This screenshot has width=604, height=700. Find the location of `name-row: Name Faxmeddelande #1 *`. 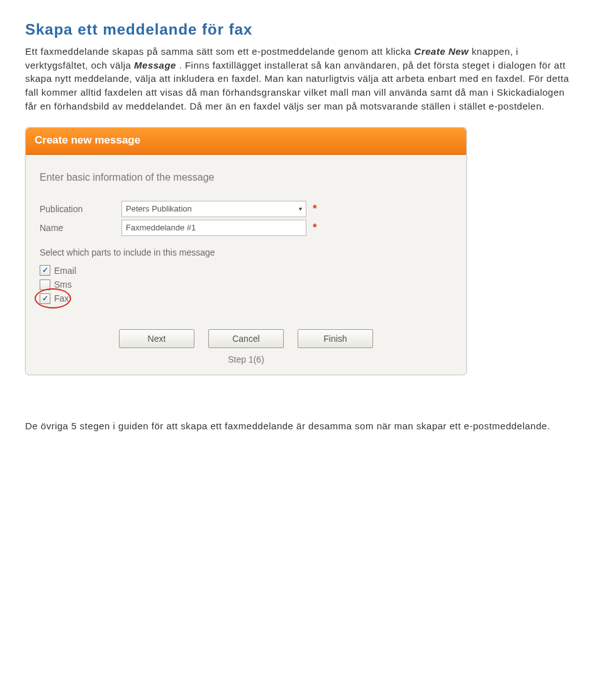

name-row: Name Faxmeddelande #1 * is located at coordinates (246, 228).